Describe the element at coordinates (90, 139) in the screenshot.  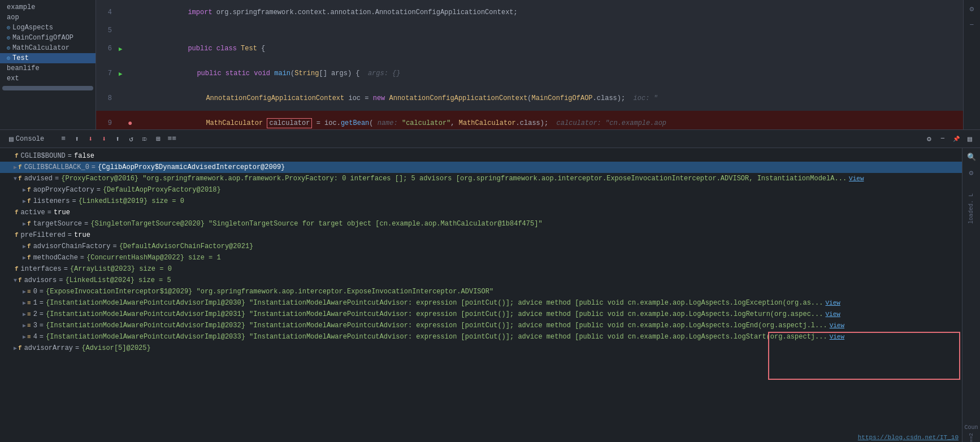
I see `debug-btn-down1: ⬇` at that location.